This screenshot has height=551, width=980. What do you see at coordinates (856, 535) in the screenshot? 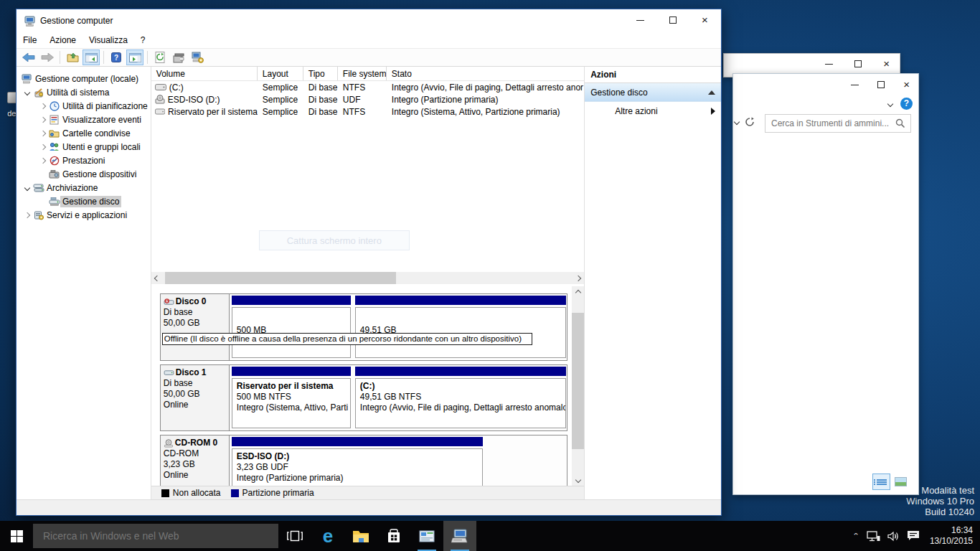
I see `tray-expand-icon: ⌃` at bounding box center [856, 535].